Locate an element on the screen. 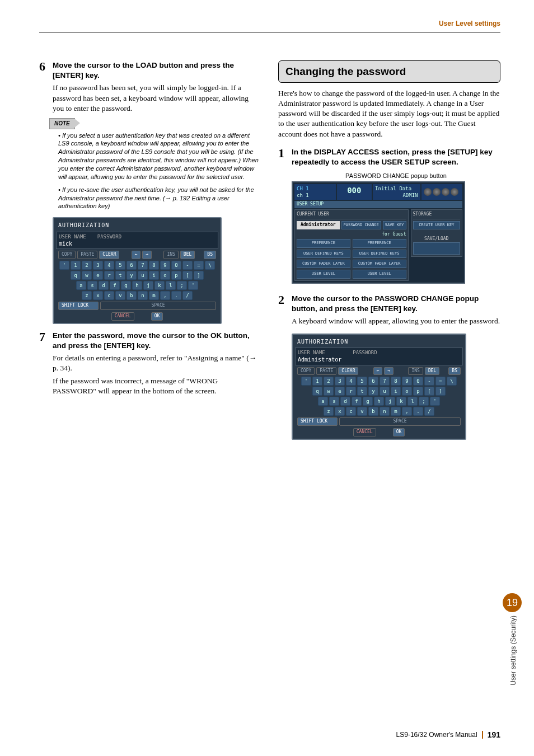  kb2-right-icon: → is located at coordinates (388, 372).